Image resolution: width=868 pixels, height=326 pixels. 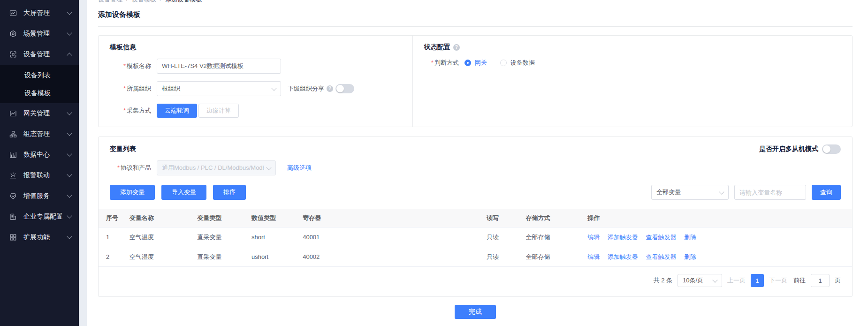 What do you see at coordinates (476, 63) in the screenshot?
I see `radio-gateway: 网关` at bounding box center [476, 63].